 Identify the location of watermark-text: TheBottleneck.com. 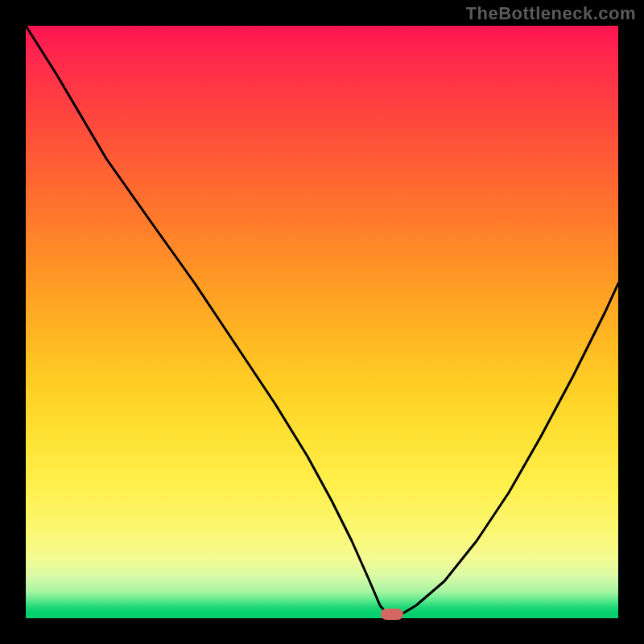
(551, 14).